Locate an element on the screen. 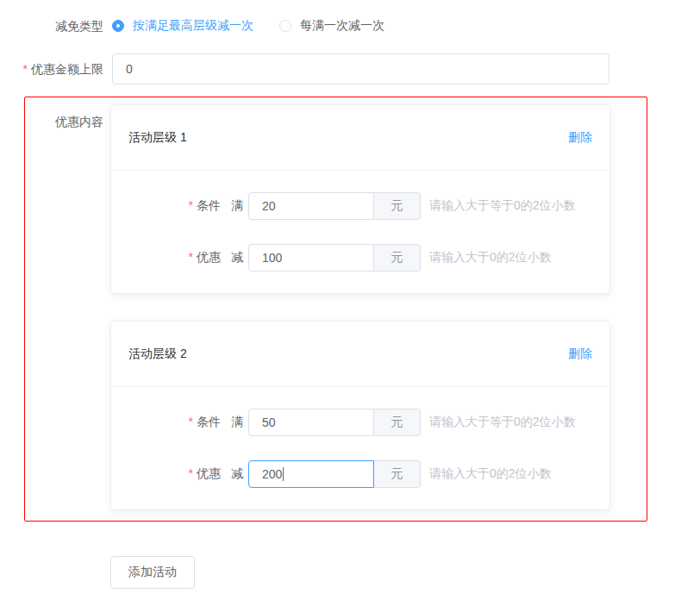 The width and height of the screenshot is (700, 606). discount-content-label-text: 优惠内容 is located at coordinates (79, 122).